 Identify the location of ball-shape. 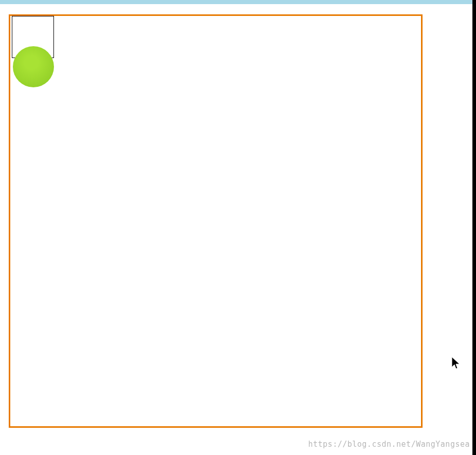
(33, 67).